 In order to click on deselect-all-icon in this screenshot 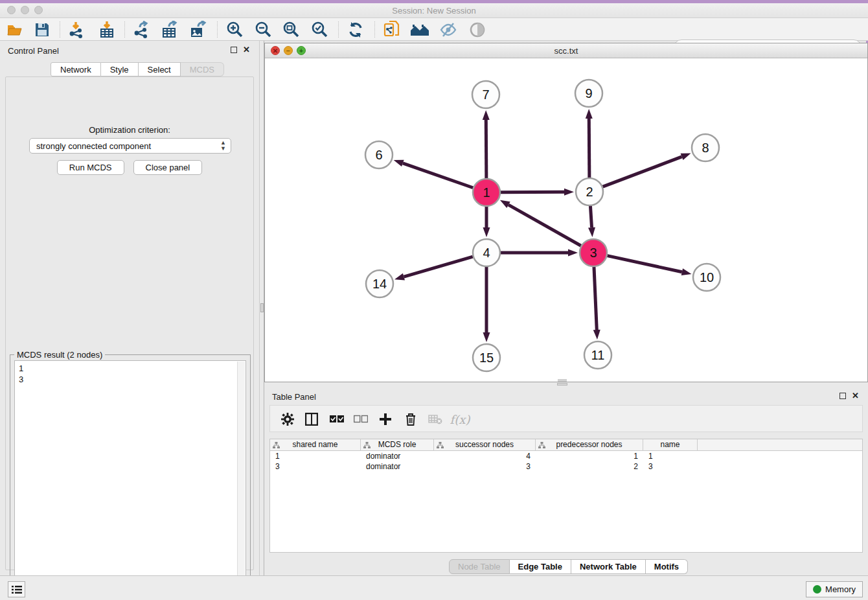, I will do `click(361, 419)`.